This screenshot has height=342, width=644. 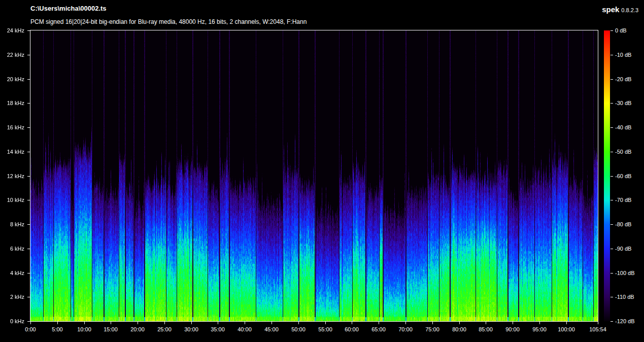 I want to click on db-axis-label: -100 dB, so click(x=625, y=273).